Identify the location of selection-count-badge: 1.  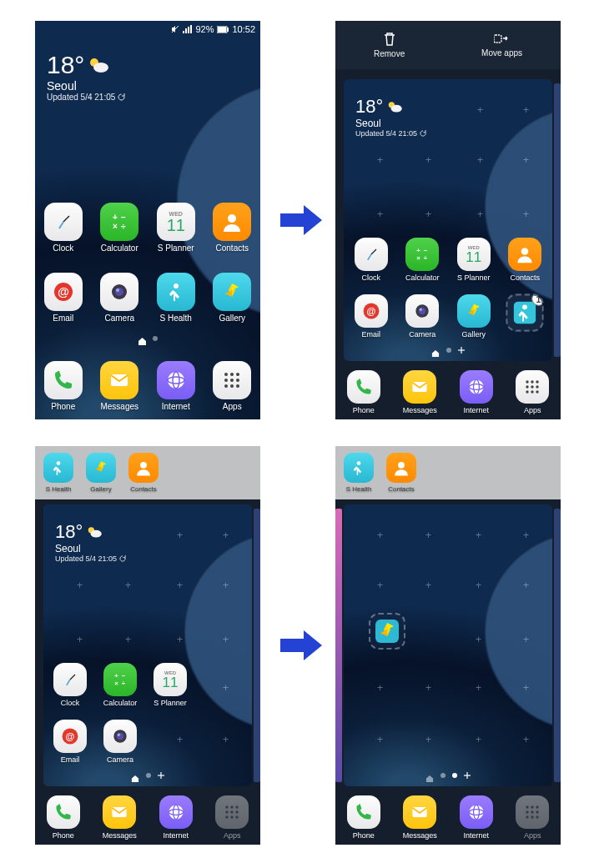
(537, 299).